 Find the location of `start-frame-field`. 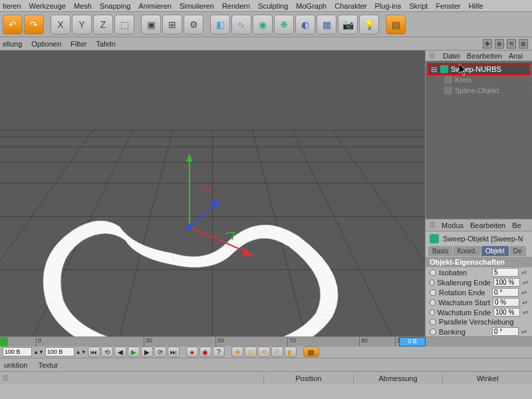

start-frame-field is located at coordinates (17, 352).